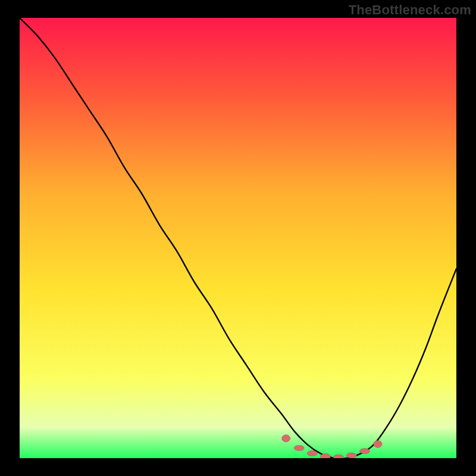 The height and width of the screenshot is (476, 476). Describe the element at coordinates (410, 10) in the screenshot. I see `watermark-text: TheBottleneck.com` at that location.